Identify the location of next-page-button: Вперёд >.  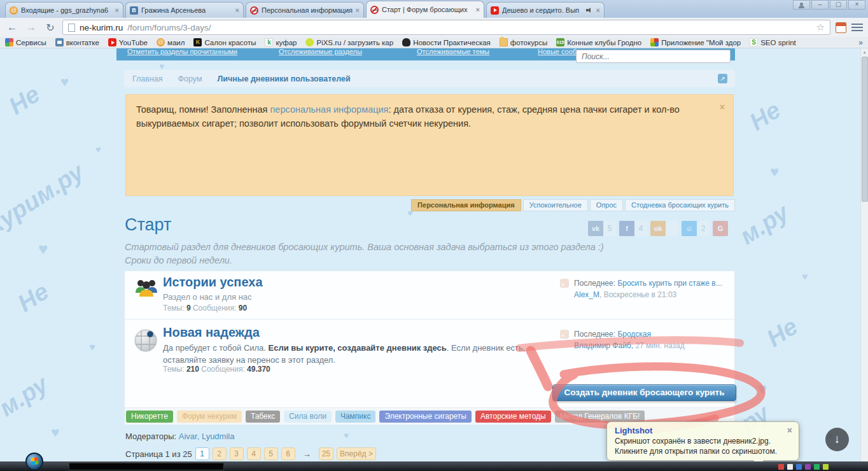
(356, 454).